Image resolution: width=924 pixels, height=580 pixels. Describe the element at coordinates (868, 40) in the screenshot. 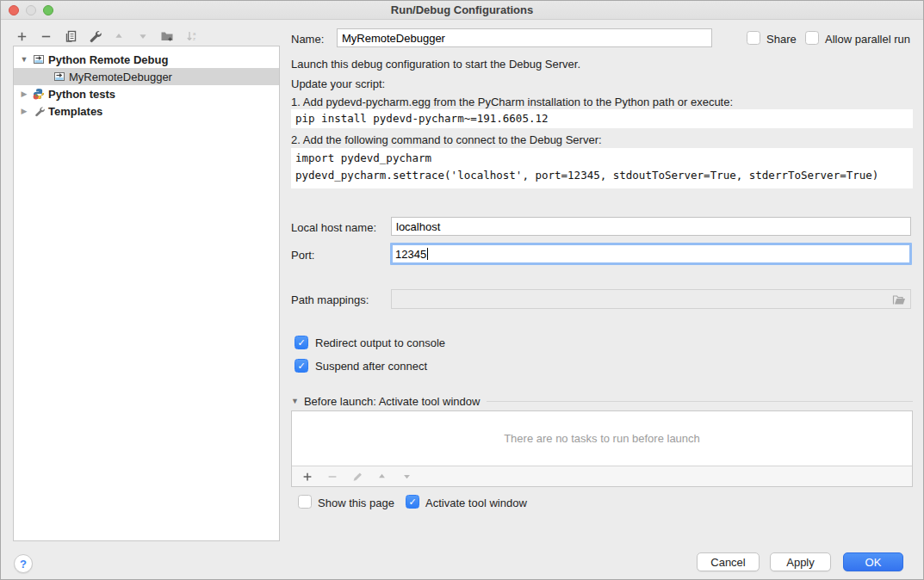

I see `allow-parallel-run-label: Allow parallel run` at that location.